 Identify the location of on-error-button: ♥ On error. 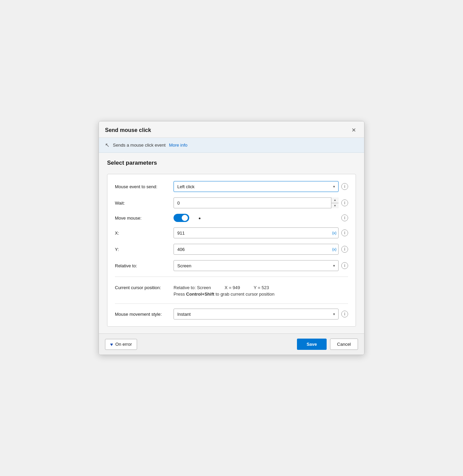
(121, 344).